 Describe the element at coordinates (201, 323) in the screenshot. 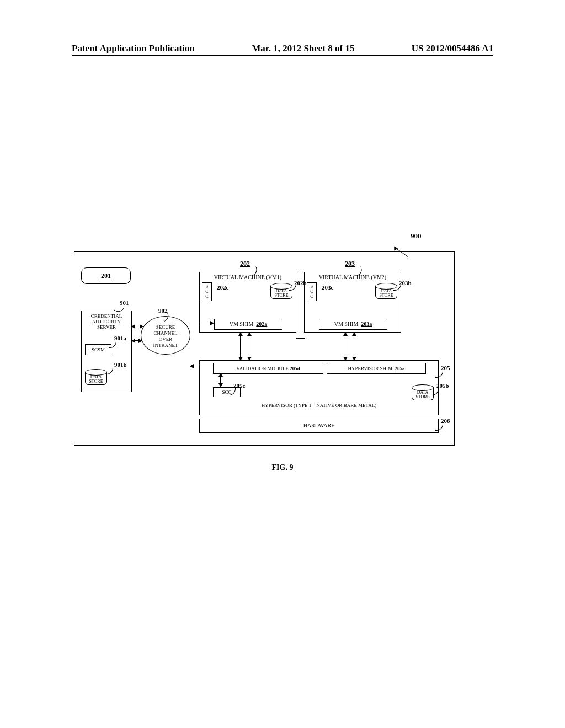

I see `arrow-ellipse-vm1` at that location.